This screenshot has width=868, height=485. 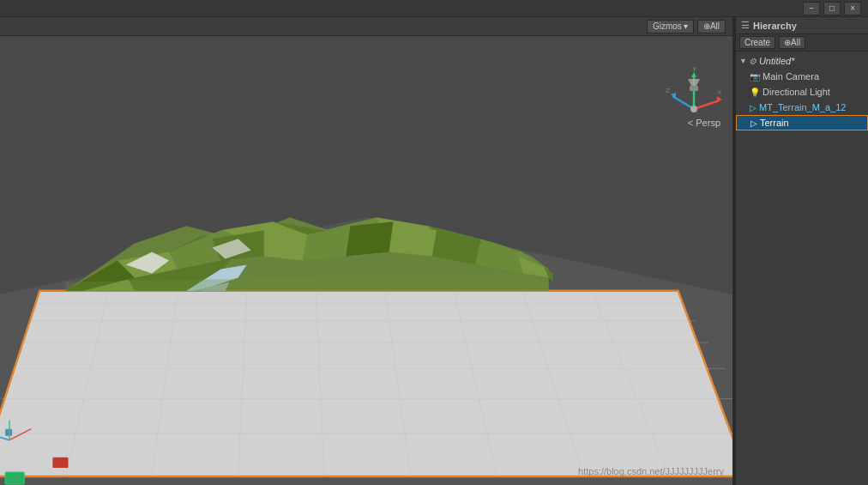 What do you see at coordinates (802, 268) in the screenshot?
I see `hierarchy-tree: ▼ ⚙ Untitled* 📷 Main Camera 💡 Directiona…` at bounding box center [802, 268].